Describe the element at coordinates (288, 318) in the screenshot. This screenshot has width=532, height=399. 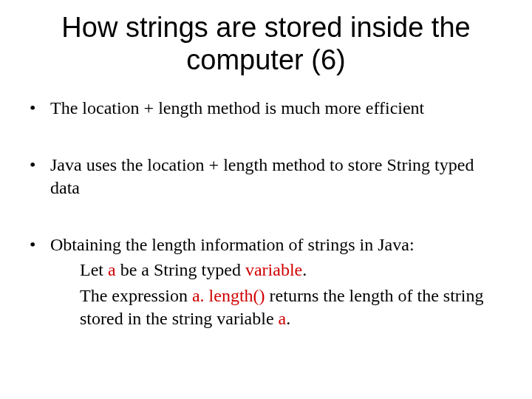
I see `sub-2-part-c: .` at that location.